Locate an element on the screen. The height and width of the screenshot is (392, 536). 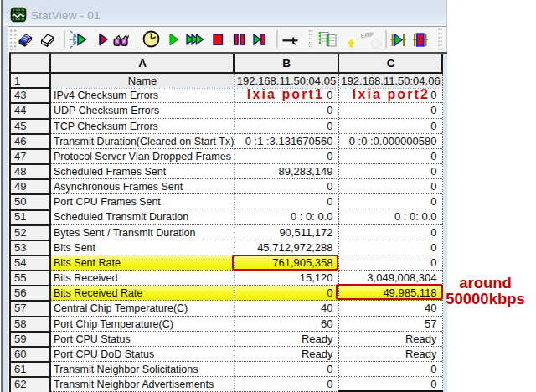
svg-text: ERP is located at coordinates (367, 35).